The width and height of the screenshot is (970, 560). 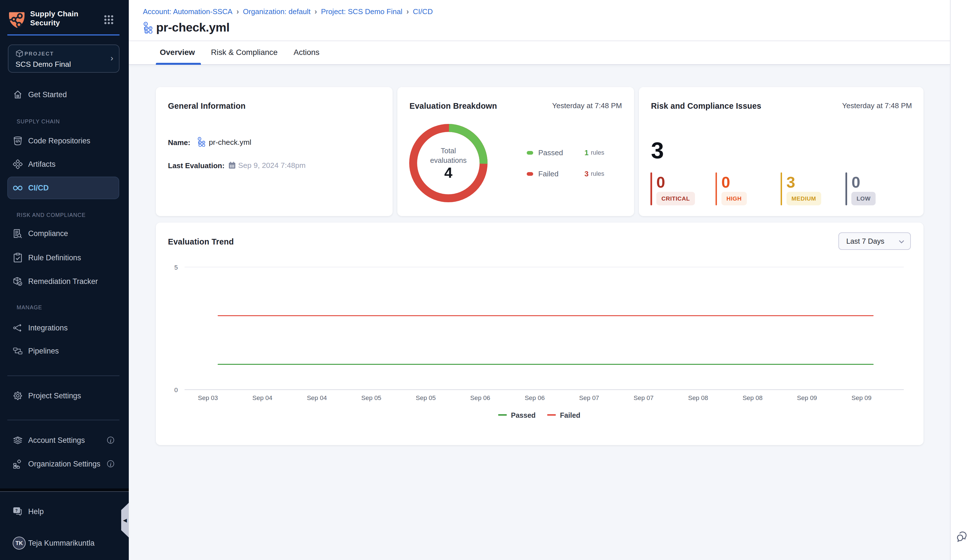 I want to click on svg-text: Total, so click(x=449, y=151).